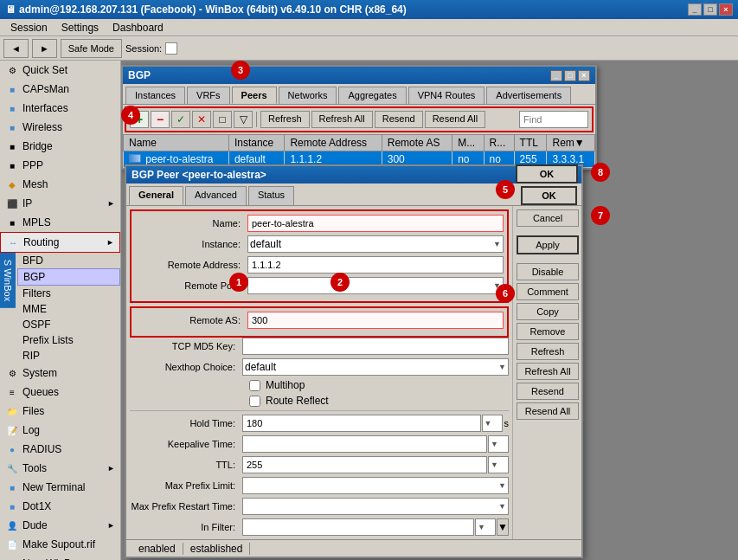  What do you see at coordinates (61, 487) in the screenshot?
I see `sidebar-item-new-terminal: ■ New Terminal` at bounding box center [61, 487].